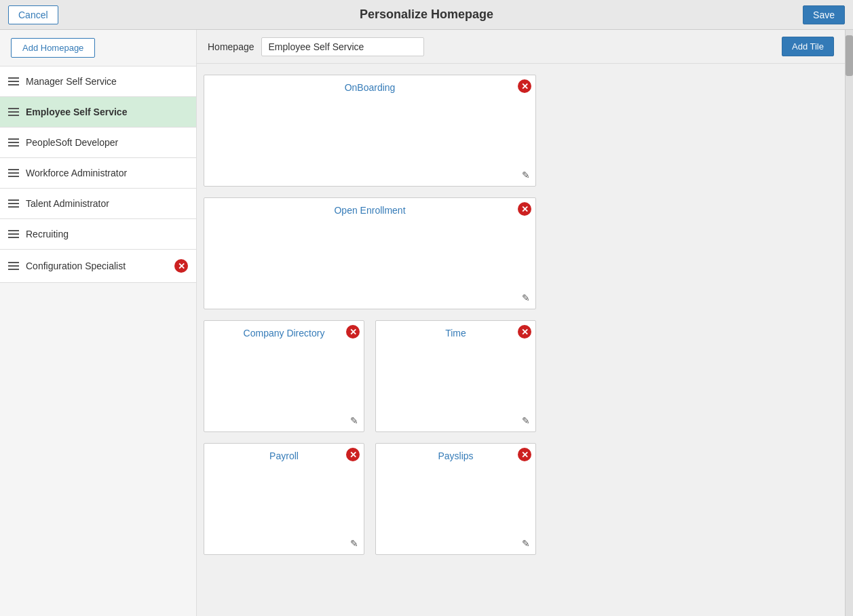  I want to click on scrollbar-thumb, so click(850, 56).